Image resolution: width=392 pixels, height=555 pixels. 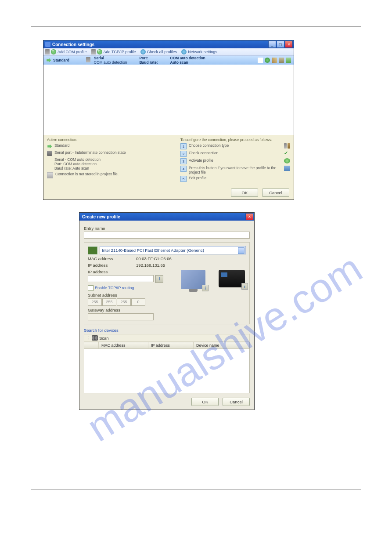 What do you see at coordinates (235, 170) in the screenshot?
I see `step-4-text: Press this button if you want to save th…` at bounding box center [235, 170].